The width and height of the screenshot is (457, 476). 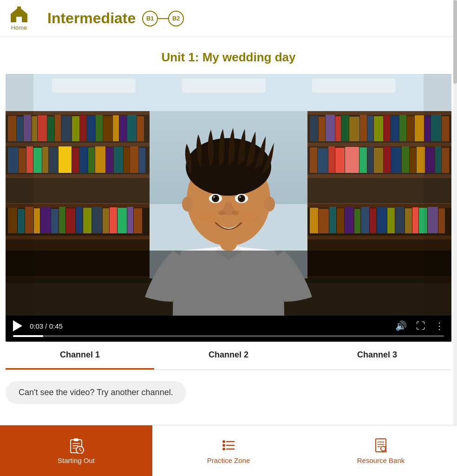 I want to click on practice-zone-label: Practice Zone, so click(x=228, y=460).